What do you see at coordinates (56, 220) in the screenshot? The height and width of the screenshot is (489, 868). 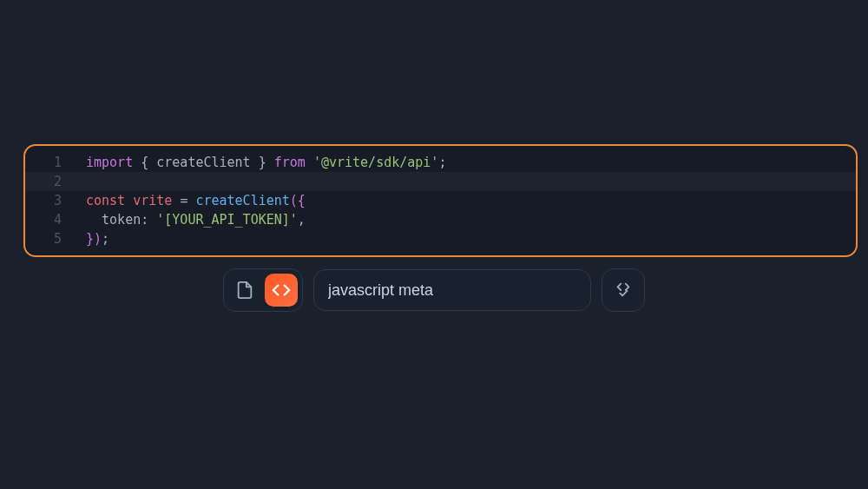 I see `line-number: 4` at bounding box center [56, 220].